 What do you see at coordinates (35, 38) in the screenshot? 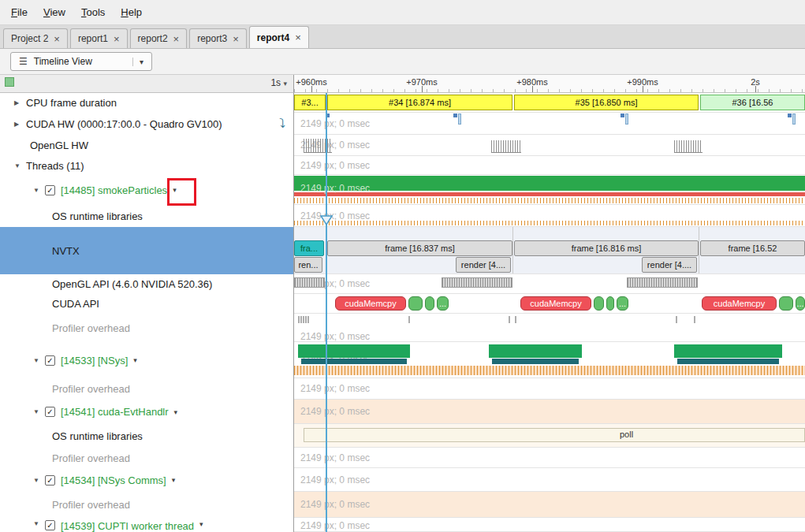
I see `tab-project-2: Project 2 ×` at bounding box center [35, 38].